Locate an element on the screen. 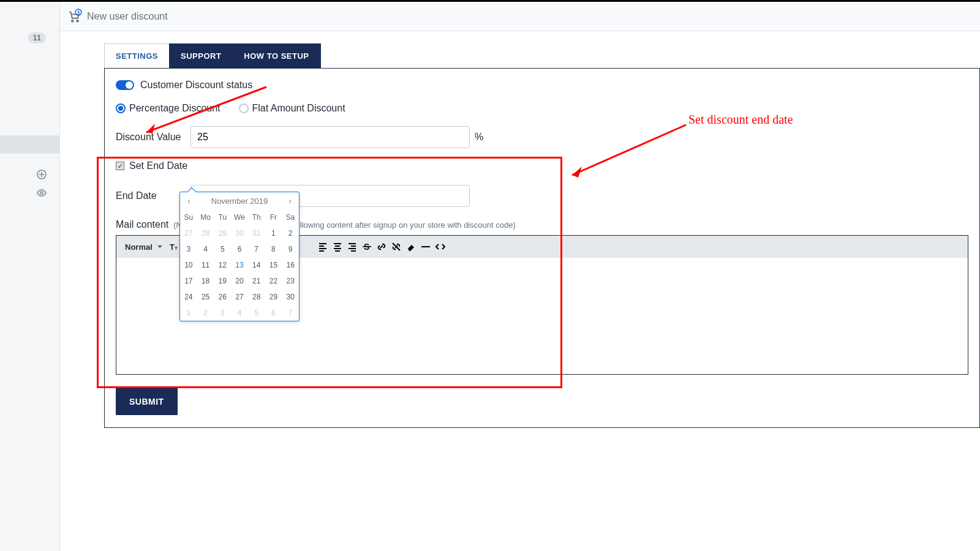  horizontal-rule-icon is located at coordinates (426, 247).